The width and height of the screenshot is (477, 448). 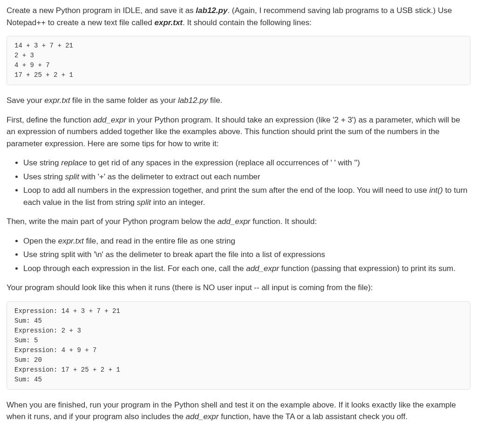 I want to click on text: function. It should:, so click(x=284, y=222).